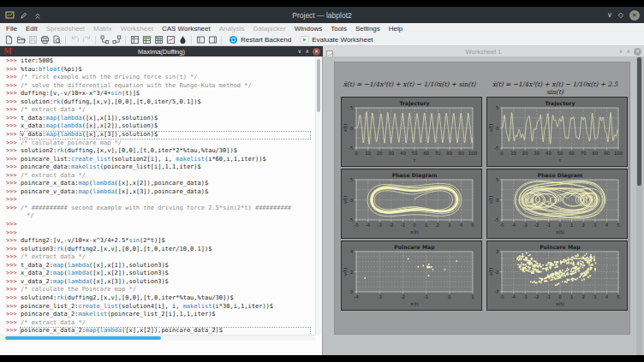  What do you see at coordinates (411, 204) in the screenshot?
I see `plot-phase-diagram-1: Phase Diagram-5-4-3-2-1012345-505x(t)v(t…` at bounding box center [411, 204].